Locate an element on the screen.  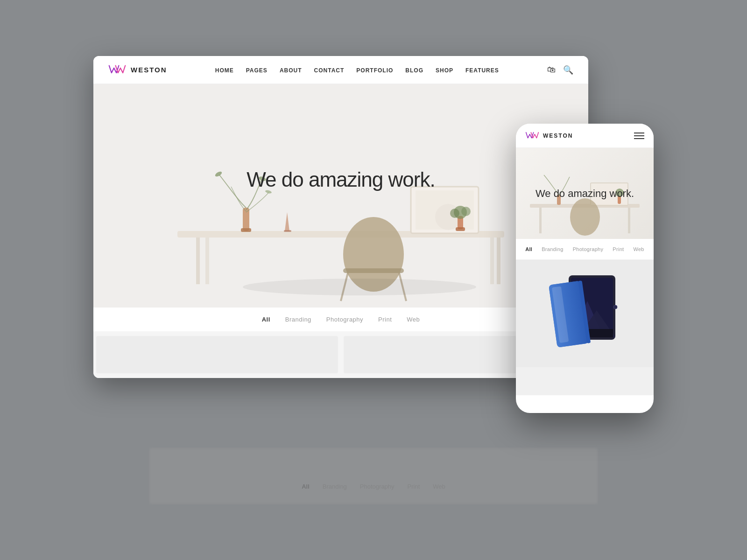
bg-filter-all: All is located at coordinates (305, 486).